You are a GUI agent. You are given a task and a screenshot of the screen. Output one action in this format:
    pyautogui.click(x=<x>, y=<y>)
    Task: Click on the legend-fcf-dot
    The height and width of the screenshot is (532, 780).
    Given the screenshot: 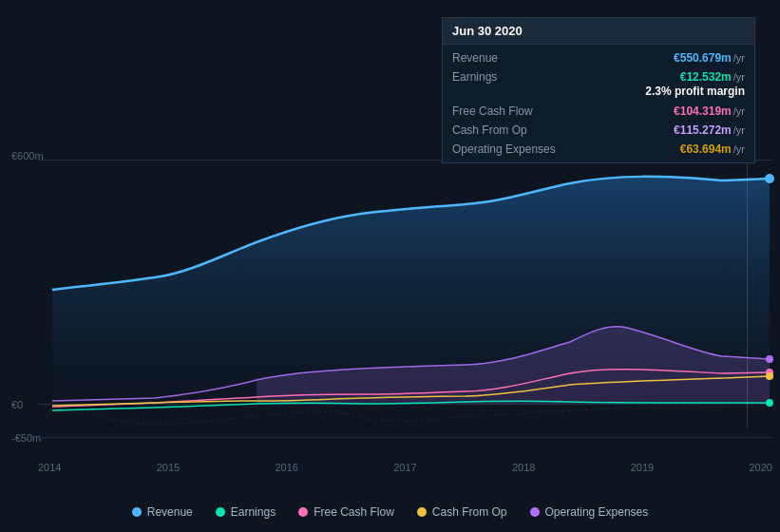 What is the action you would take?
    pyautogui.click(x=303, y=512)
    